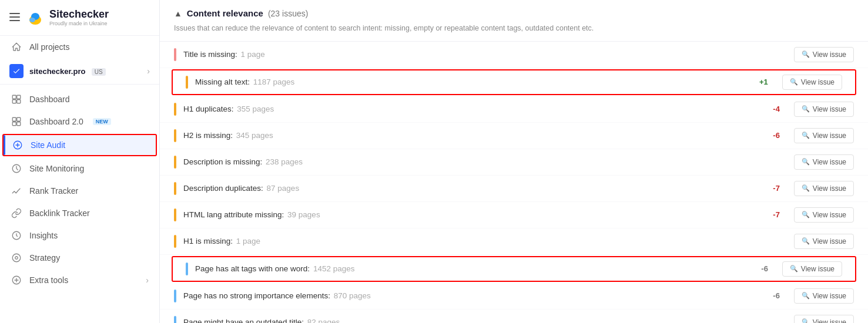 The width and height of the screenshot is (868, 323). What do you see at coordinates (49, 280) in the screenshot?
I see `sidebar-item-extra-tools-label: Extra tools` at bounding box center [49, 280].